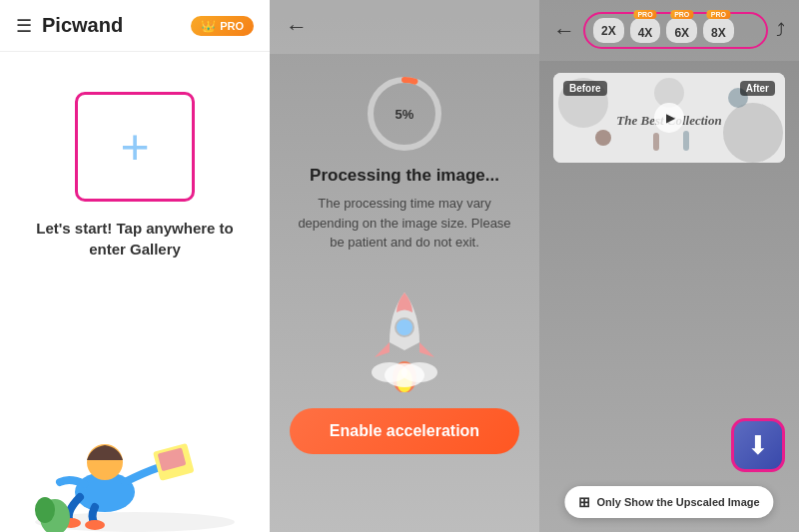  What do you see at coordinates (758, 445) in the screenshot?
I see `download-icon: ⬇` at bounding box center [758, 445].